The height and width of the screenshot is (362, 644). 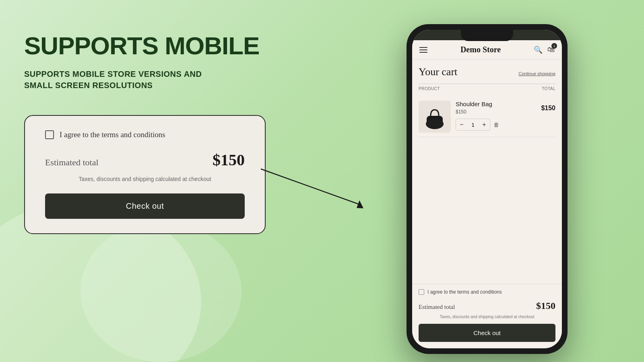 I want to click on nav-icons: 🔍 🛍 1, so click(x=544, y=50).